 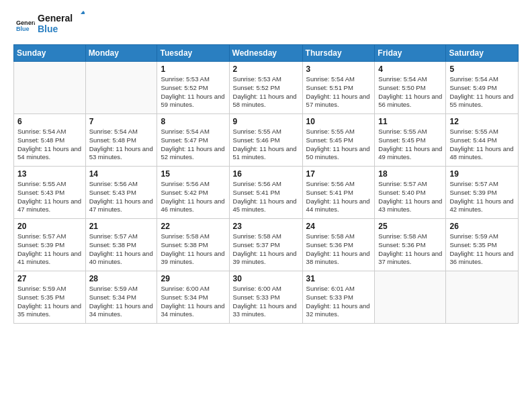 What do you see at coordinates (266, 302) in the screenshot?
I see `day-info: Sunrise: 6:00 AM Sunset: 5:33 PM Dayligh…` at bounding box center [266, 302].